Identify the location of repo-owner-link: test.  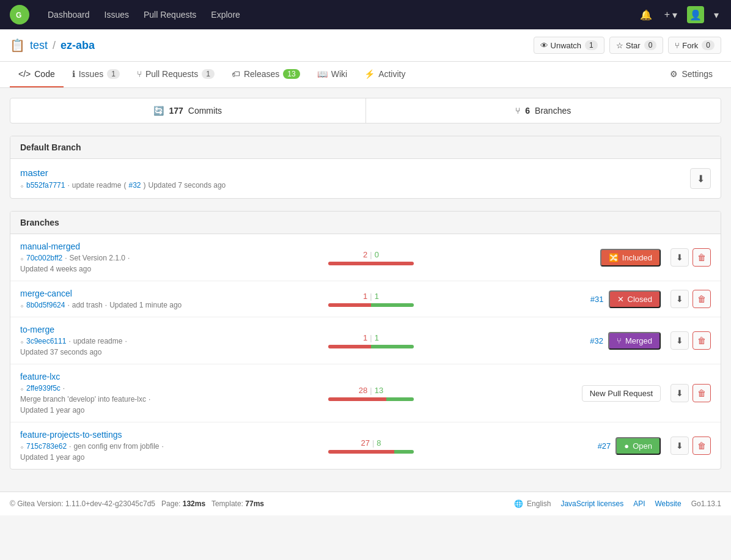
(39, 45).